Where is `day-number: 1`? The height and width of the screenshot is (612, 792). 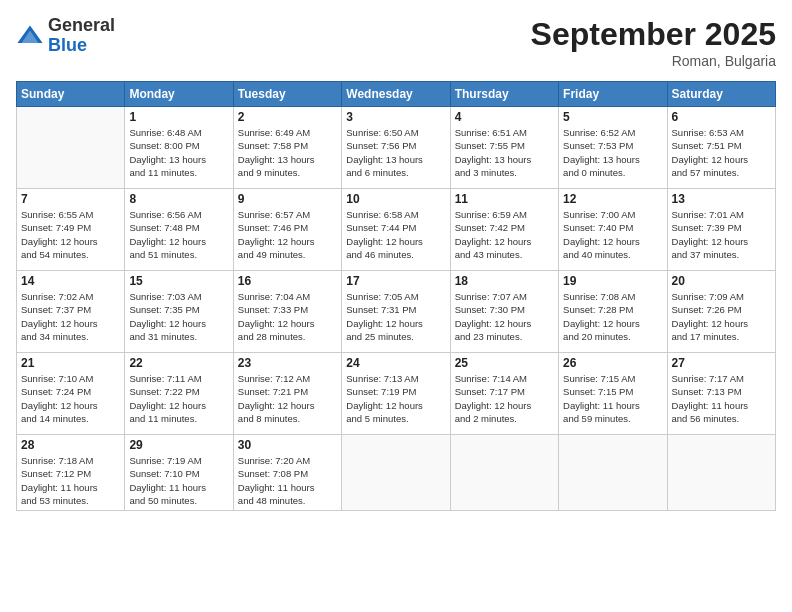 day-number: 1 is located at coordinates (178, 117).